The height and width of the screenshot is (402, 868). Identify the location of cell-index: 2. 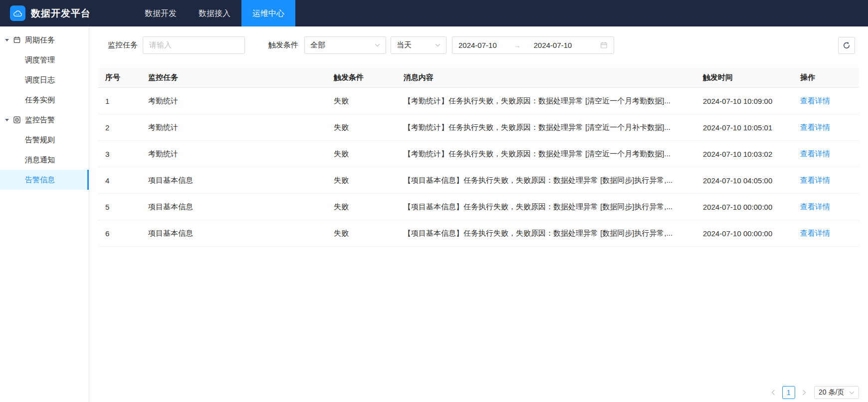
(120, 128).